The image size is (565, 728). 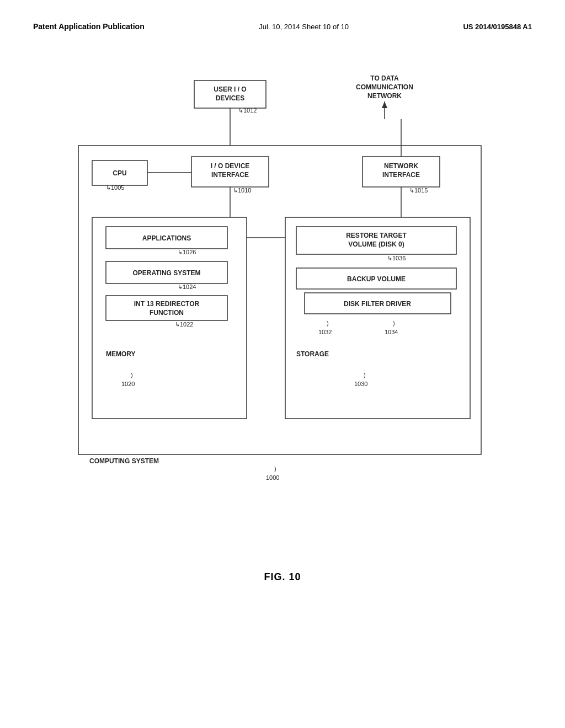 What do you see at coordinates (273, 478) in the screenshot?
I see `svg-text: 1000` at bounding box center [273, 478].